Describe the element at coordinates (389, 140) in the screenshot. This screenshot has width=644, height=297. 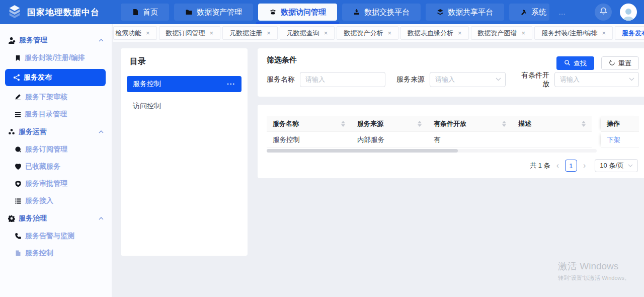
I see `cell-service-source: 内部服务` at that location.